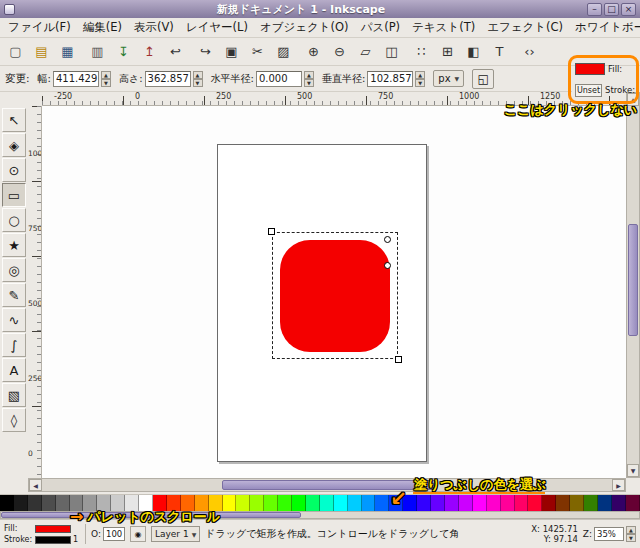 The width and height of the screenshot is (640, 548). I want to click on palette-swatch-#ff00cc, so click(494, 503).